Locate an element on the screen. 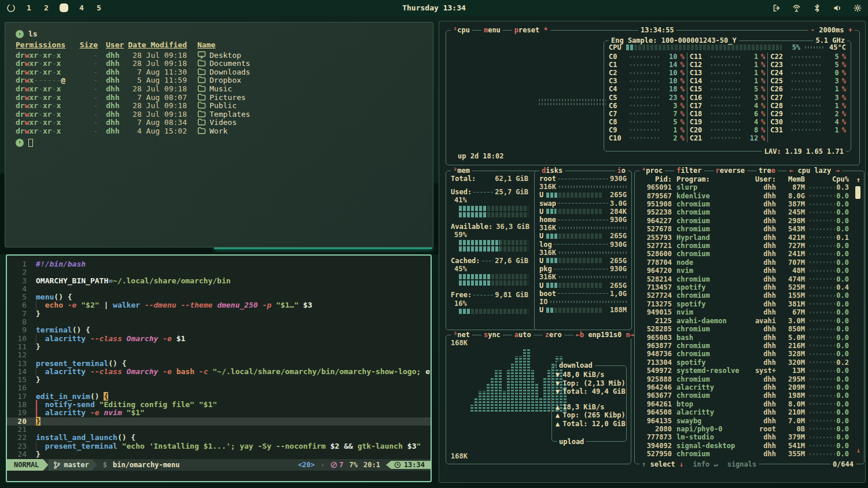 This screenshot has width=868, height=488. process-row: 777873lm-studiodhh379M0.0 is located at coordinates (744, 437).